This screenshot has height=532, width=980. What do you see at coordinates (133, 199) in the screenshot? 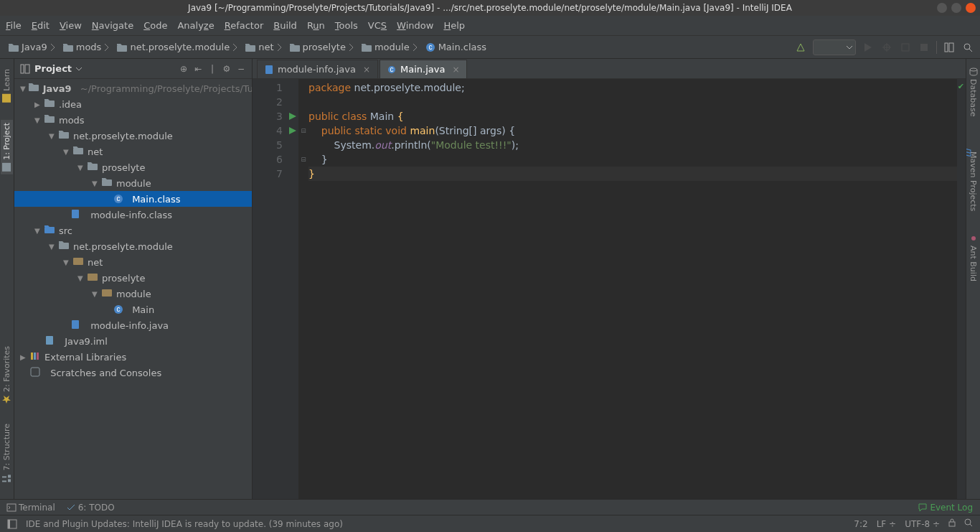
I see `tree-main-class: c Main.class` at bounding box center [133, 199].